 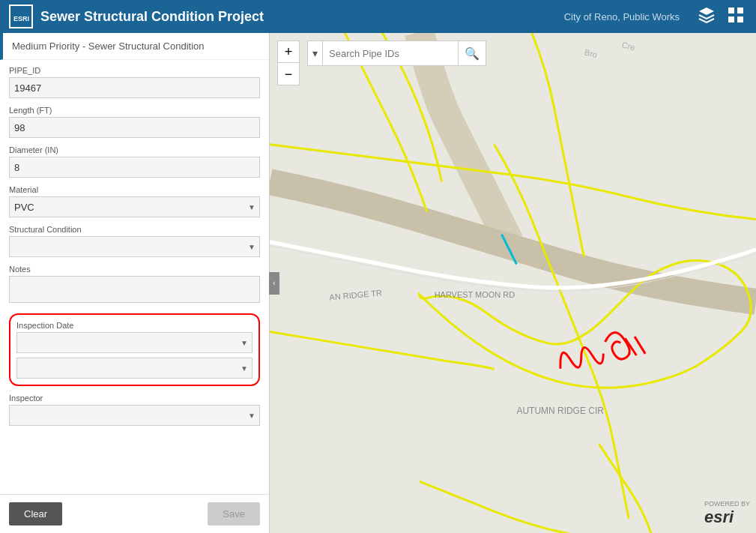 I want to click on diameter-input, so click(x=135, y=167).